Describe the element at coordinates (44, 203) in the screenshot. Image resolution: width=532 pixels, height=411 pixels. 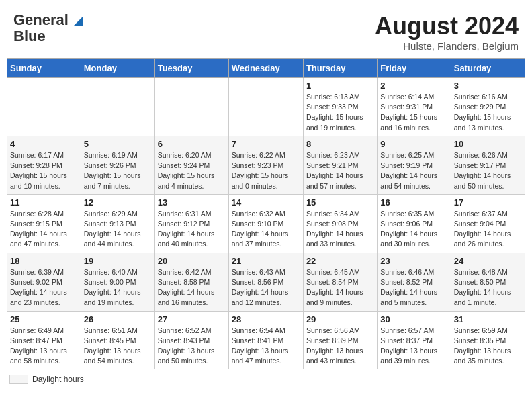
I see `day-number: 11` at that location.